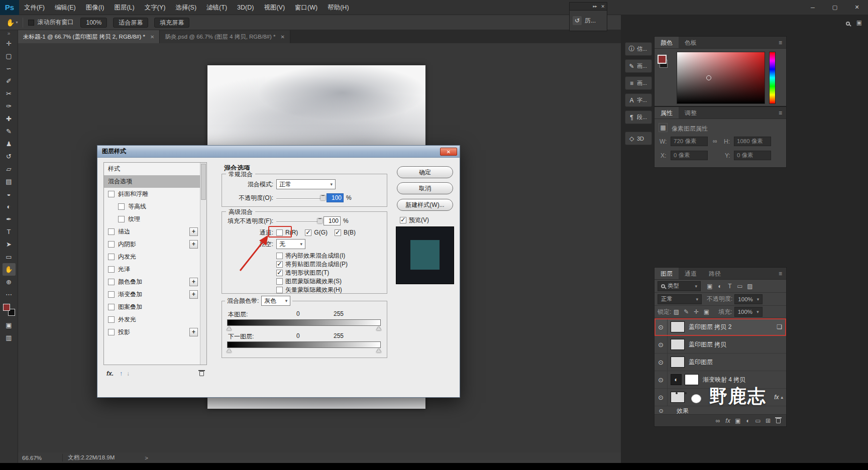 The height and width of the screenshot is (470, 868). I want to click on menu-file: 文件(F), so click(34, 8).